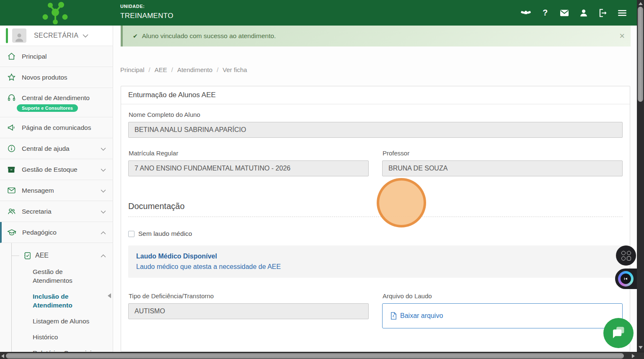 The height and width of the screenshot is (359, 644). What do you see at coordinates (109, 296) in the screenshot?
I see `active-item-marker` at bounding box center [109, 296].